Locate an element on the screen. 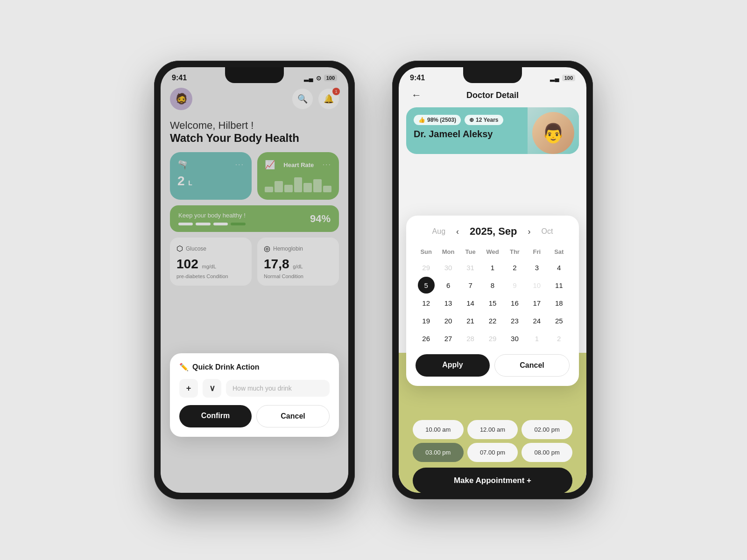 The height and width of the screenshot is (560, 747). cal-day: 27 is located at coordinates (448, 338).